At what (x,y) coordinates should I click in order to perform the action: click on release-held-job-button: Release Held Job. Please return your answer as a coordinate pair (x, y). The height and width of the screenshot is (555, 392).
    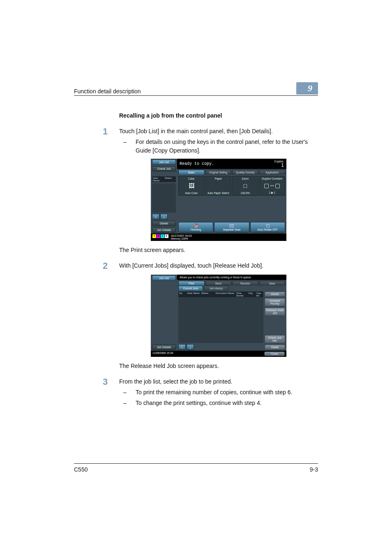
    Looking at the image, I should click on (275, 312).